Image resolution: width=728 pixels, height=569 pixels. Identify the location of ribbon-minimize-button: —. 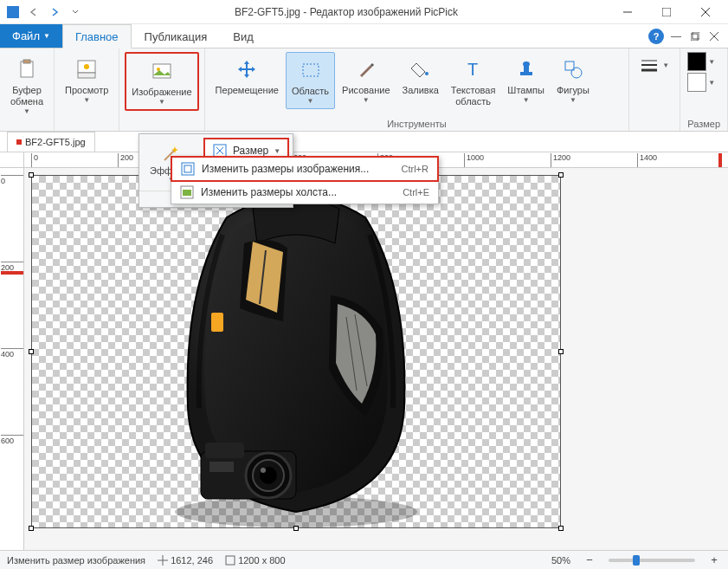
(676, 36).